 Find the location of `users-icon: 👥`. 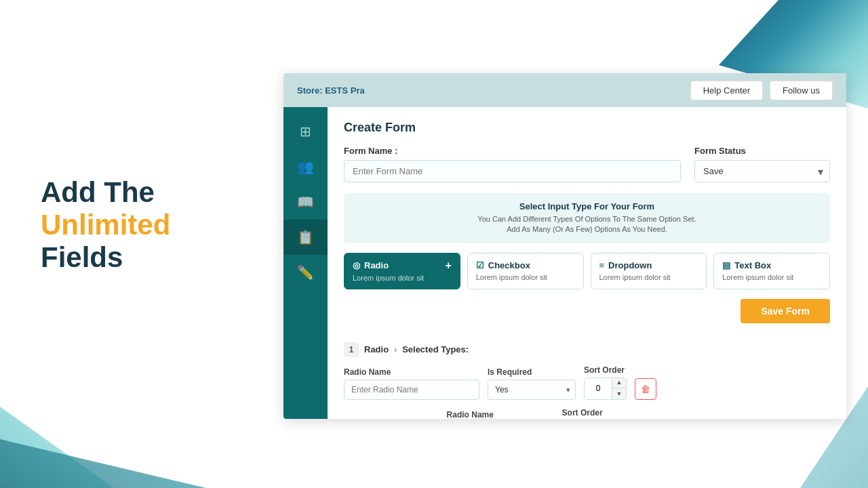

users-icon: 👥 is located at coordinates (305, 167).